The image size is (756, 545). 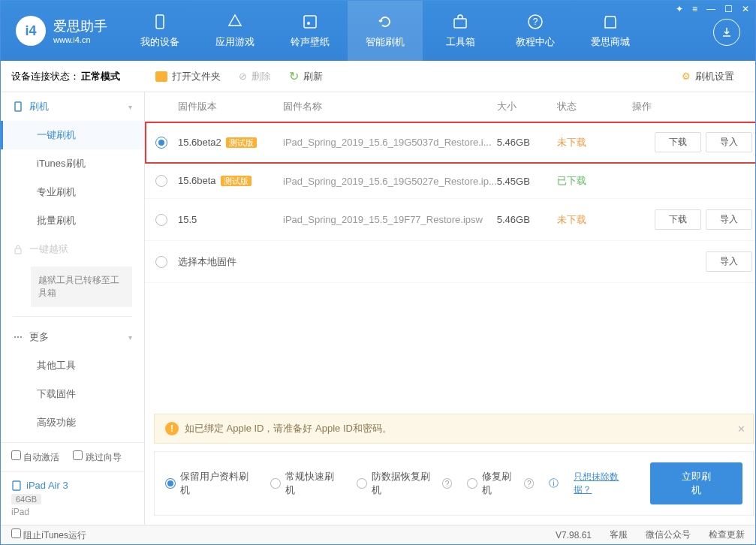 What do you see at coordinates (574, 535) in the screenshot?
I see `version-label: V7.98.61` at bounding box center [574, 535].